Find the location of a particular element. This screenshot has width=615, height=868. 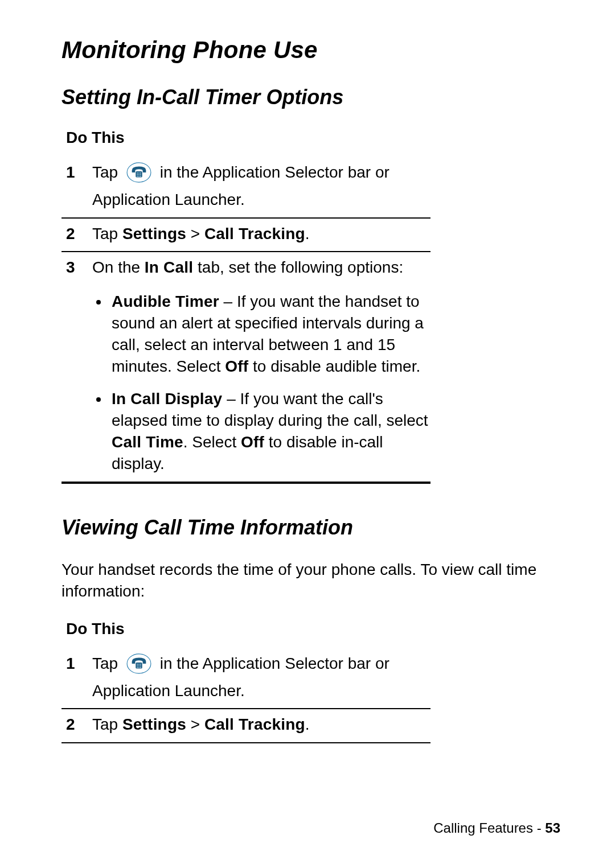

bullet-item: Audible Timer – If you want the handset … is located at coordinates (269, 334).